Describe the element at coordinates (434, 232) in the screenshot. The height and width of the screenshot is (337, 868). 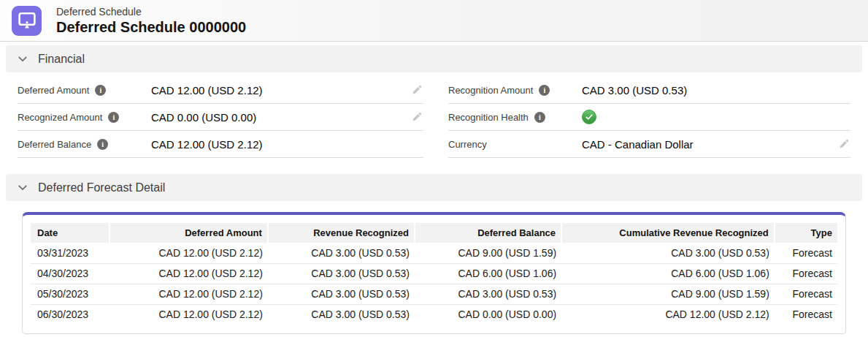
I see `forecast-table-header-row: DateDeferred AmountRevenue RecognizedDef…` at that location.